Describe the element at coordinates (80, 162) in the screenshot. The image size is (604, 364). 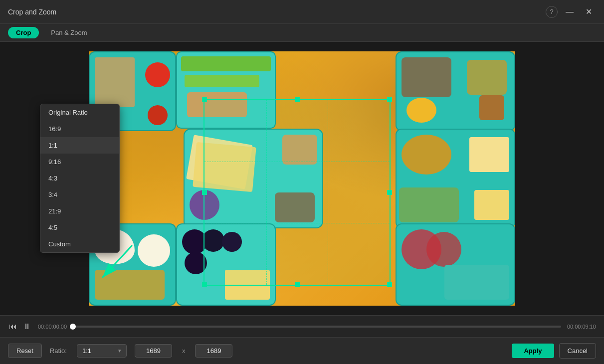
I see `ratio-item-9-16: 9:16` at that location.